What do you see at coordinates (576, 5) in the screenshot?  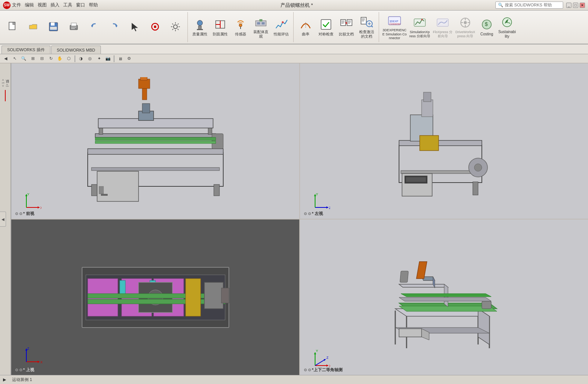 I see `maximize-button: □` at bounding box center [576, 5].